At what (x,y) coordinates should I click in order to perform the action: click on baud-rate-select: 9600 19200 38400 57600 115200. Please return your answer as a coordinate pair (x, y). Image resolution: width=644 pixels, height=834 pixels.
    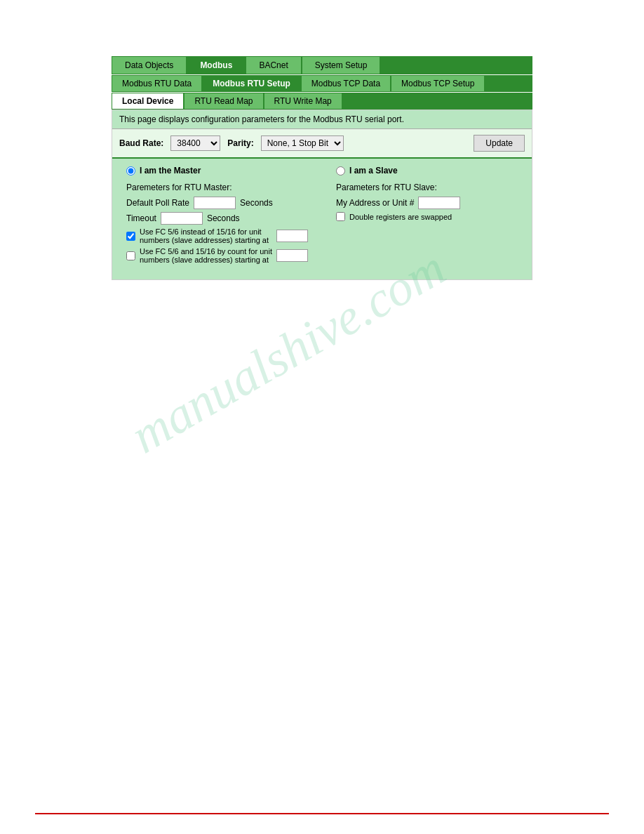
    Looking at the image, I should click on (195, 143).